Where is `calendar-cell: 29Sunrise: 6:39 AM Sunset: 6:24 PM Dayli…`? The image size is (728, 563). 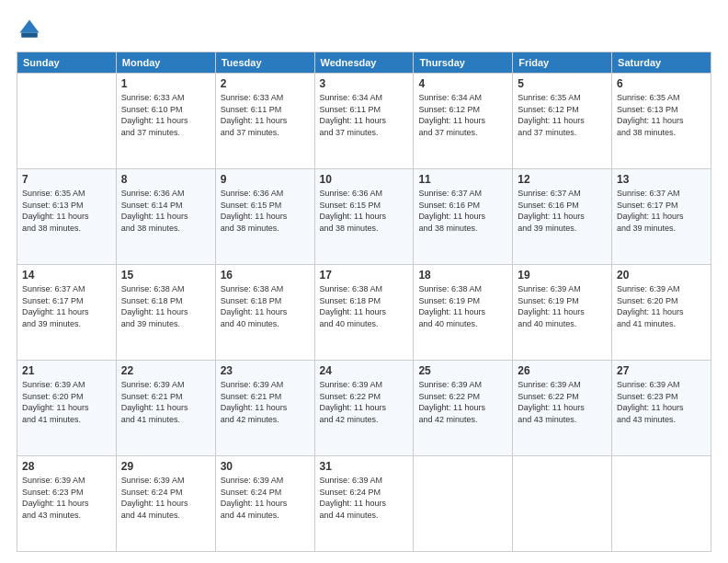 calendar-cell: 29Sunrise: 6:39 AM Sunset: 6:24 PM Dayli… is located at coordinates (165, 504).